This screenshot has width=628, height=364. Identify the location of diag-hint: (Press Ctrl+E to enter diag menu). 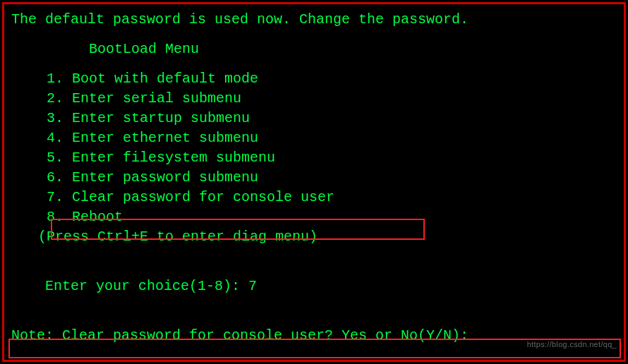
(314, 237).